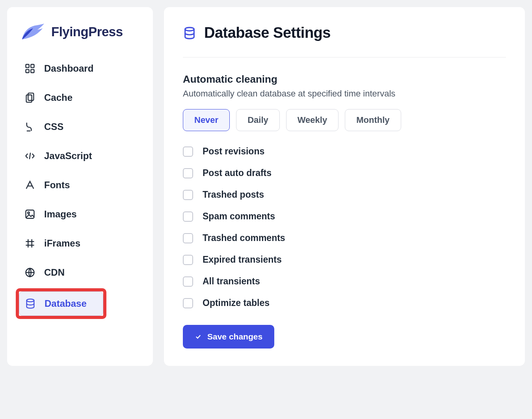 The width and height of the screenshot is (532, 419). I want to click on interval-option-daily: Daily, so click(258, 120).